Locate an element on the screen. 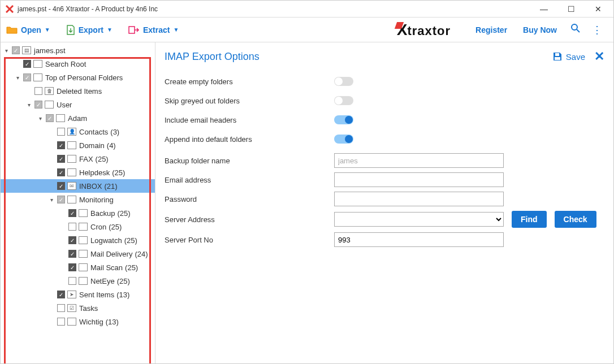 The height and width of the screenshot is (364, 614). password-input is located at coordinates (419, 199).